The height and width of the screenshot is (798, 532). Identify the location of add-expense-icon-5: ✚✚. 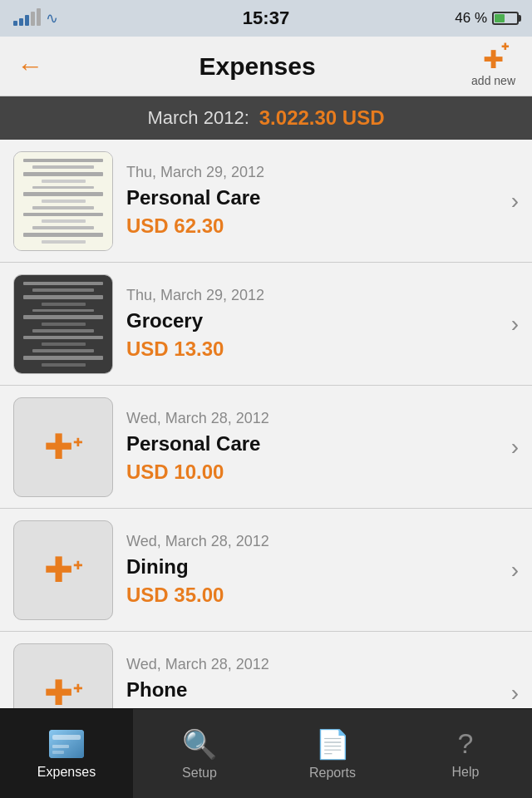
(63, 693).